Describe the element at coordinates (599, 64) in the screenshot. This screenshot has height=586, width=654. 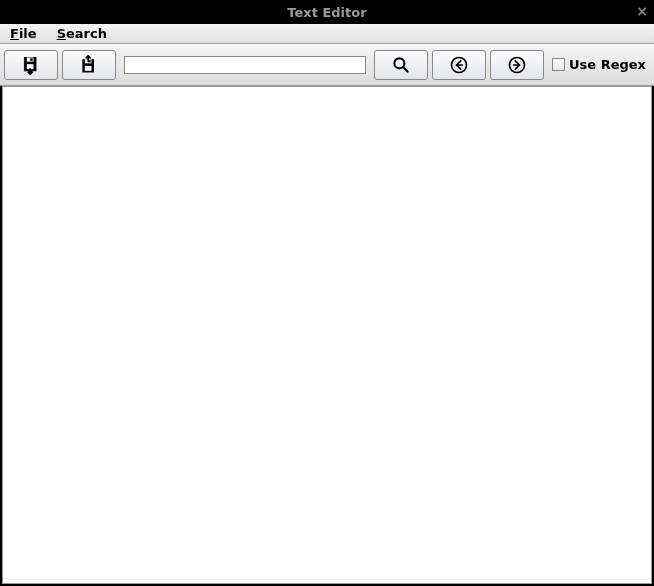
I see `regex-checkbox-container: Use Regex` at that location.